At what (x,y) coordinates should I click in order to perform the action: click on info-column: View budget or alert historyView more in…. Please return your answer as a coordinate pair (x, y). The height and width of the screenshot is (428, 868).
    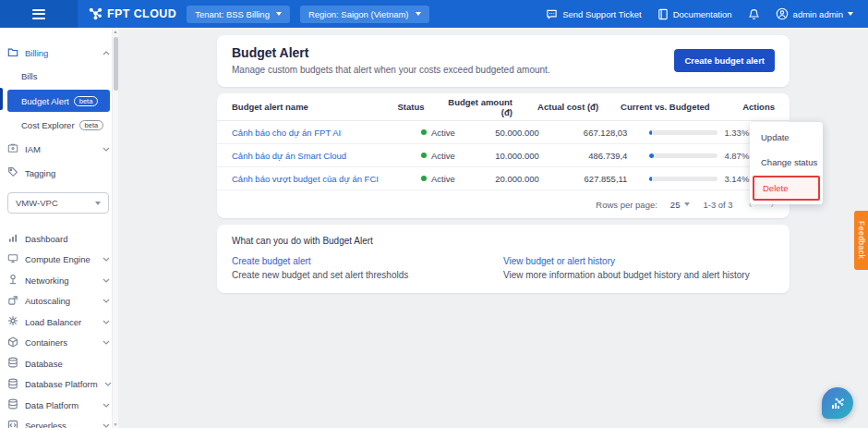
    Looking at the image, I should click on (639, 268).